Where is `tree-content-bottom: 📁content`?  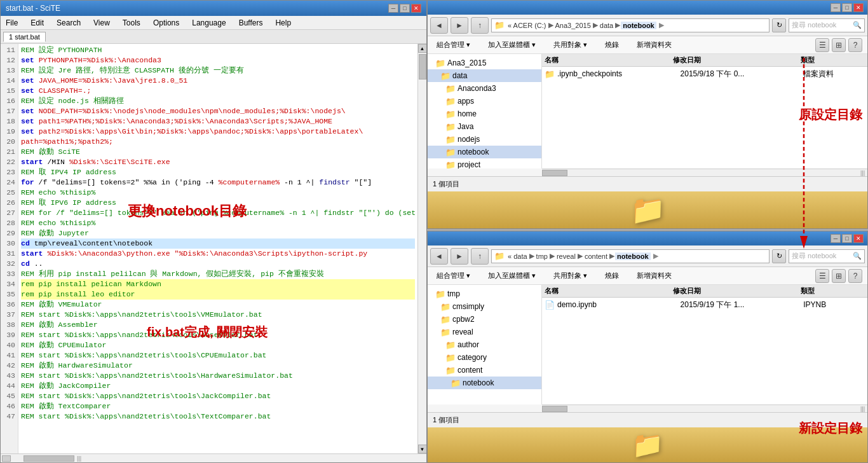 tree-content-bottom: 📁content is located at coordinates (484, 370).